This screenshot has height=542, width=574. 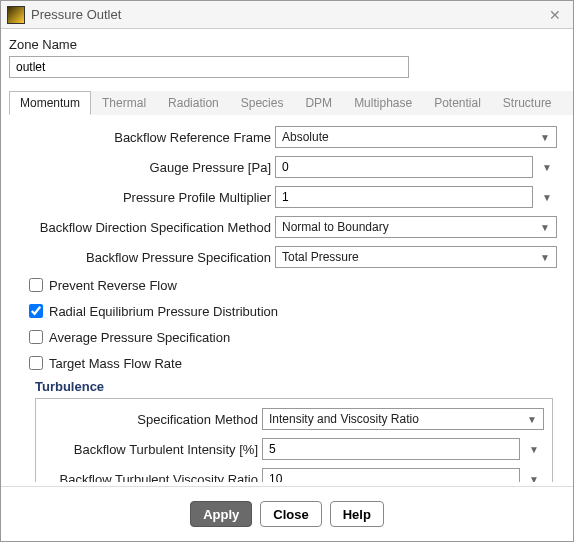 I want to click on help-button: Help, so click(x=357, y=514).